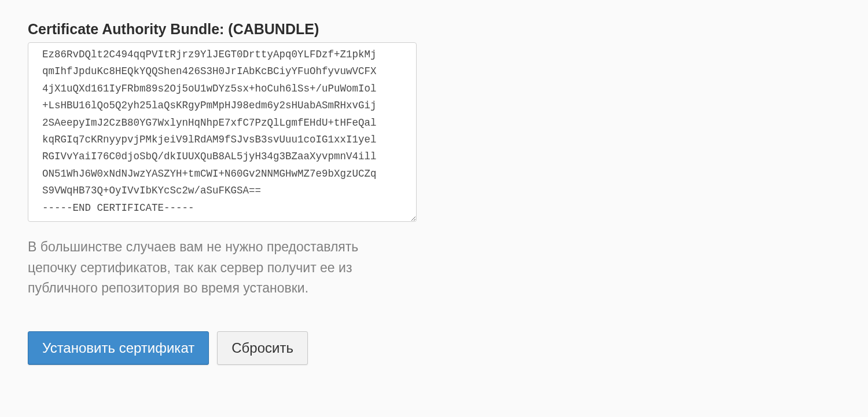  What do you see at coordinates (219, 268) in the screenshot?
I see `cabundle-help-text: В большинстве случаев вам не нужно предо…` at bounding box center [219, 268].